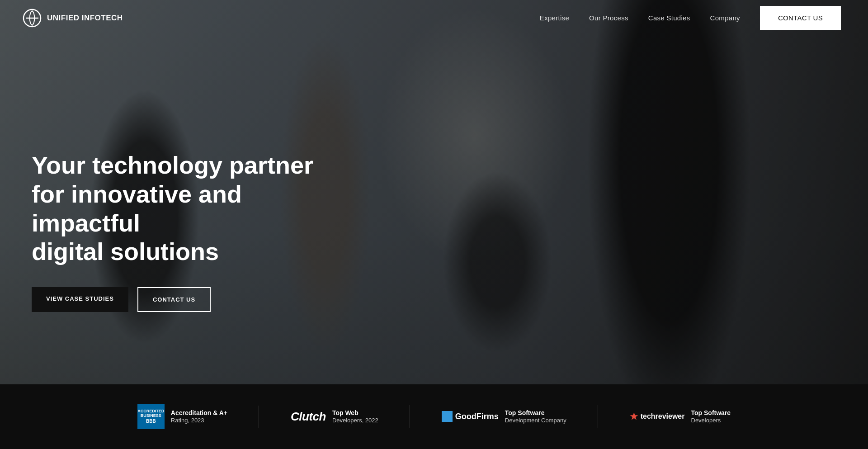  What do you see at coordinates (183, 417) in the screenshot?
I see `badge-bbb: ACCREDITEDBUSINESS BBB Accreditation & A…` at bounding box center [183, 417].